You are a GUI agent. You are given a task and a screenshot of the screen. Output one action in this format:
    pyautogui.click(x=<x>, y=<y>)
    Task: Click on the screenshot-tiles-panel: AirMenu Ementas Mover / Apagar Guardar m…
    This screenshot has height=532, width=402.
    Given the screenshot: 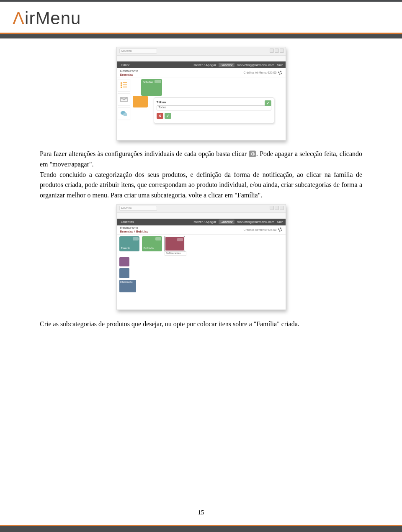 What is the action you would take?
    pyautogui.click(x=201, y=257)
    